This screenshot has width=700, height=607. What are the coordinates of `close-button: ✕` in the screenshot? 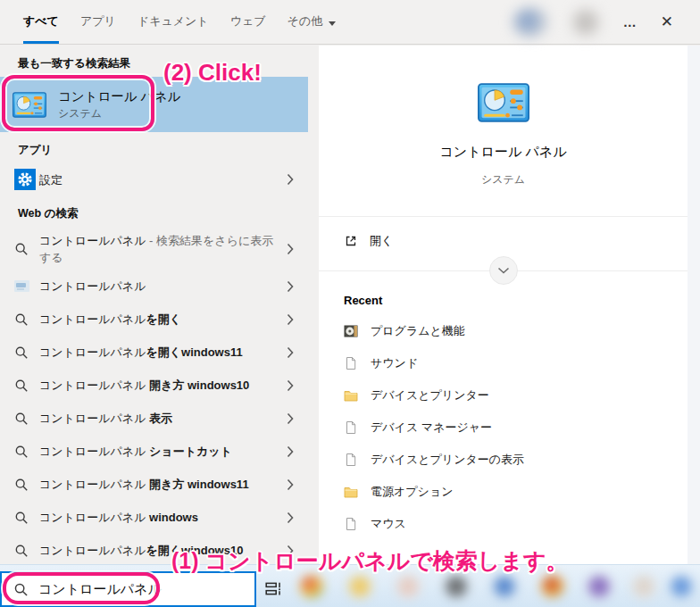 It's located at (667, 21).